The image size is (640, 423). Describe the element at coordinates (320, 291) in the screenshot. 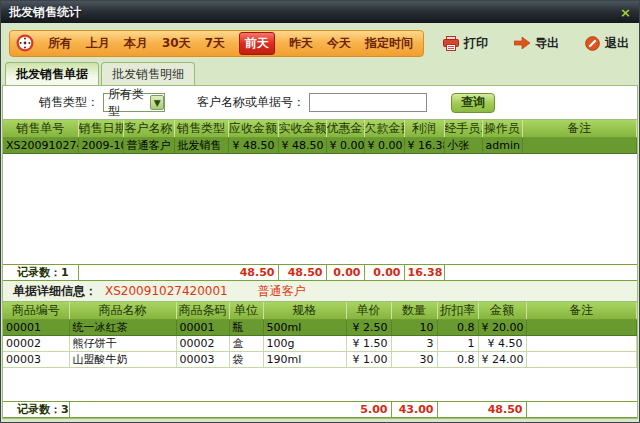

I see `detail-header: 单据详细信息： XS20091027420001 普通客户` at that location.